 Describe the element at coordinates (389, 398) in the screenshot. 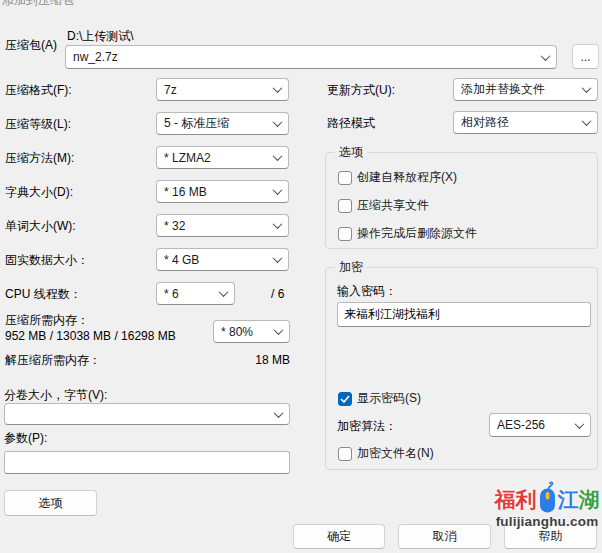

I see `show-password-checkbox-label: 显示密码(S)` at that location.